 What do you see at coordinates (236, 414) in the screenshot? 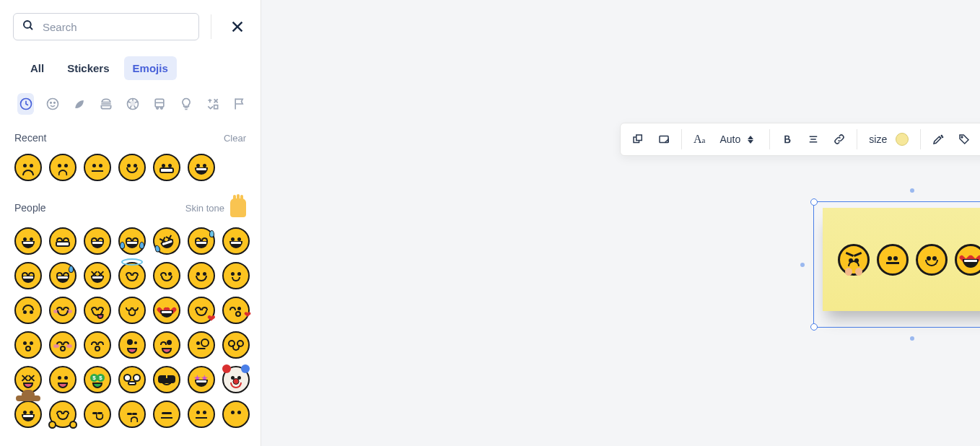
I see `emoji-no-mouth` at bounding box center [236, 414].